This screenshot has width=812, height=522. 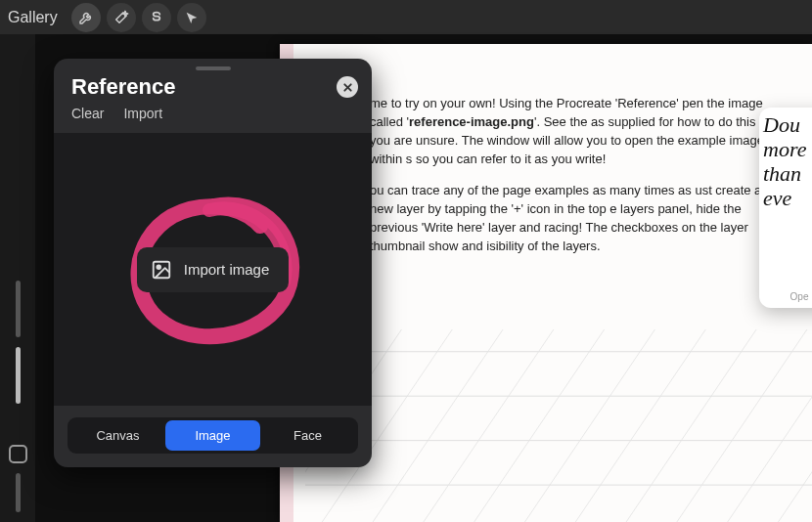 I want to click on slider-thumb, so click(x=18, y=375).